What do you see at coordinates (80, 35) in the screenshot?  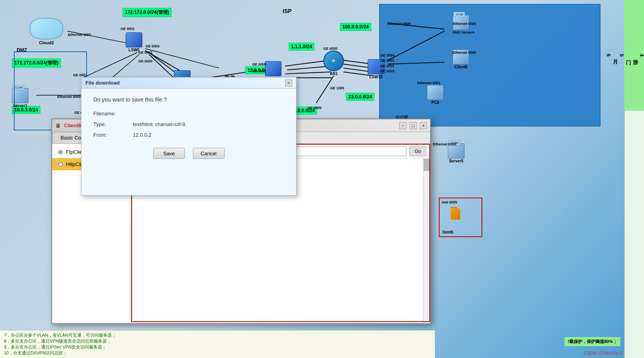 I see `iface-eth001: Ethernet 0/0/1` at bounding box center [80, 35].